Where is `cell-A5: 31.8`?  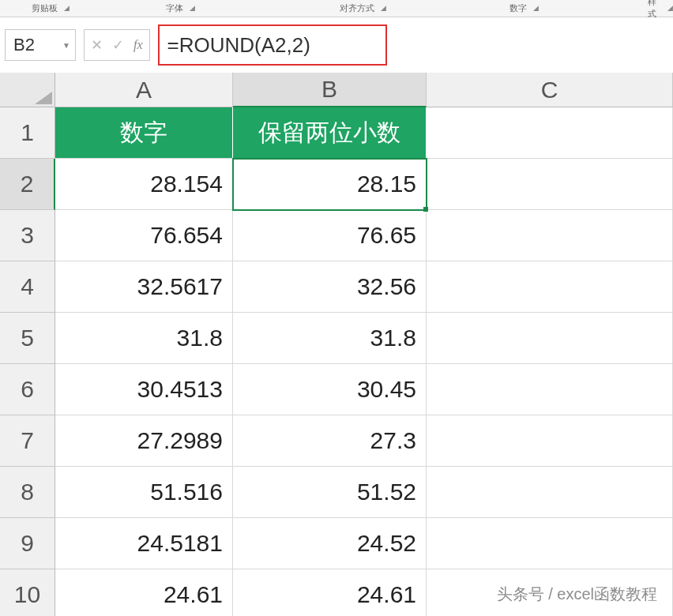
cell-A5: 31.8 is located at coordinates (144, 338).